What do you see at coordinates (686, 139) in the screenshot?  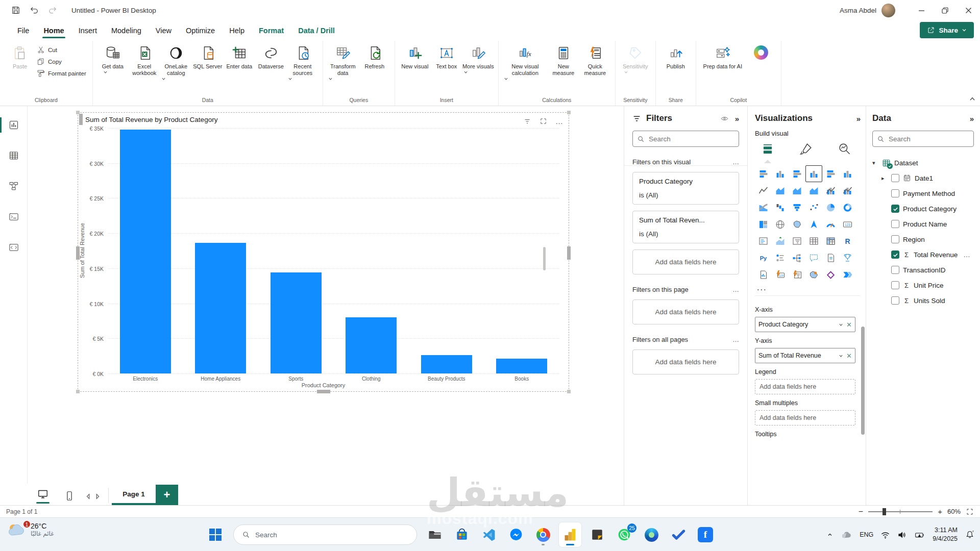 I see `filters-search` at bounding box center [686, 139].